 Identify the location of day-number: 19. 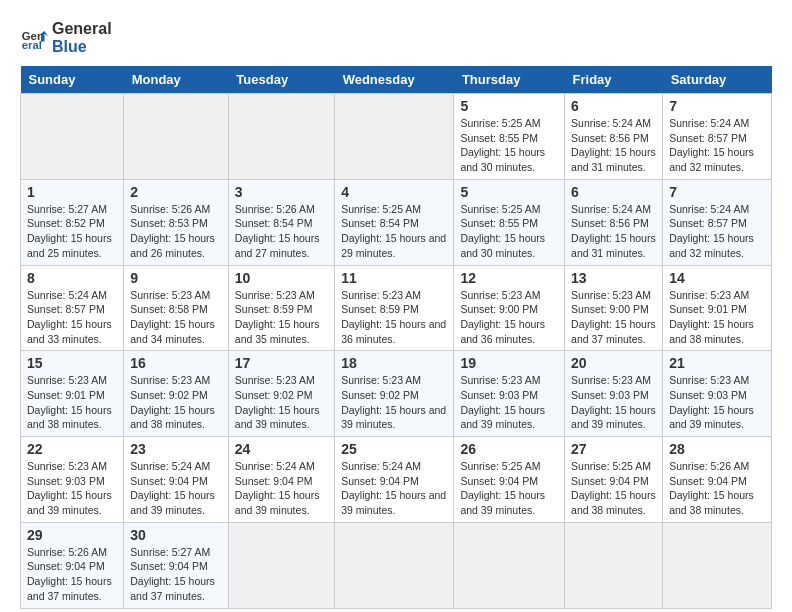
(509, 363).